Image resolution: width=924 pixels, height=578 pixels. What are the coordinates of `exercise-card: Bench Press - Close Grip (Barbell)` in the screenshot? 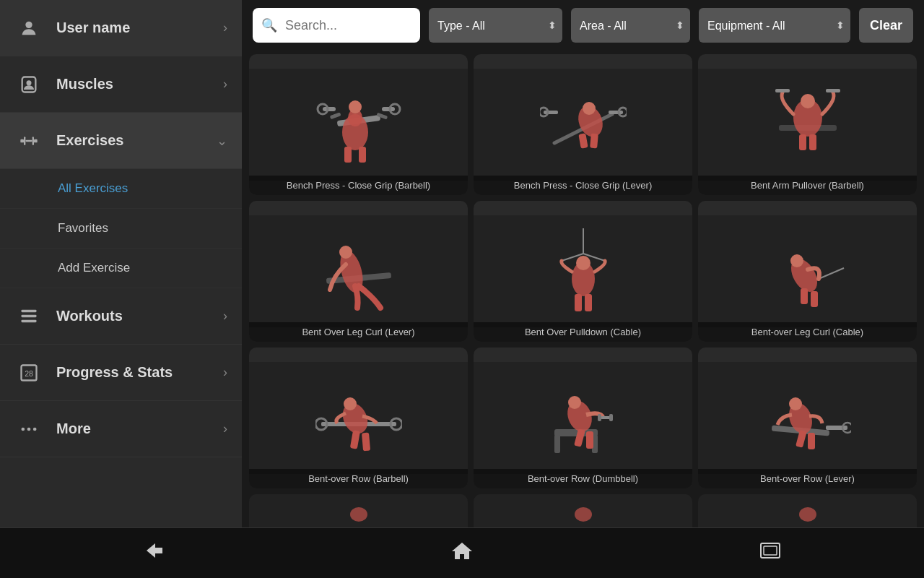 It's located at (358, 124).